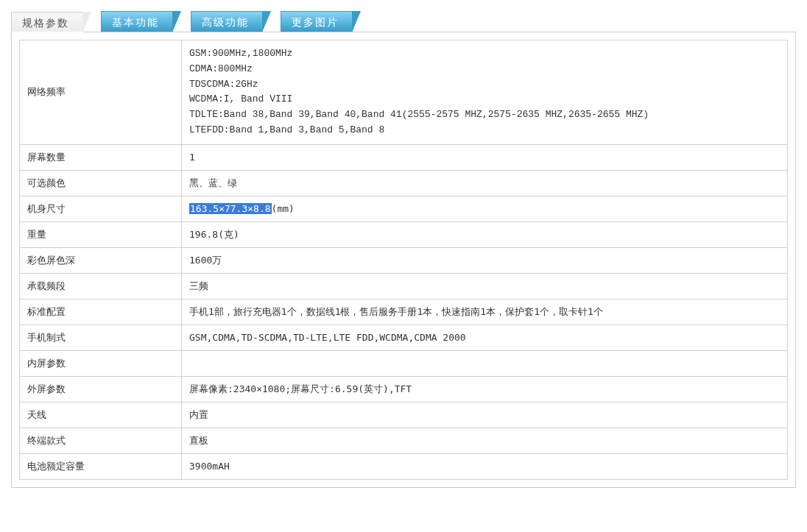  Describe the element at coordinates (101, 415) in the screenshot. I see `row-label-antenna: 天线` at that location.